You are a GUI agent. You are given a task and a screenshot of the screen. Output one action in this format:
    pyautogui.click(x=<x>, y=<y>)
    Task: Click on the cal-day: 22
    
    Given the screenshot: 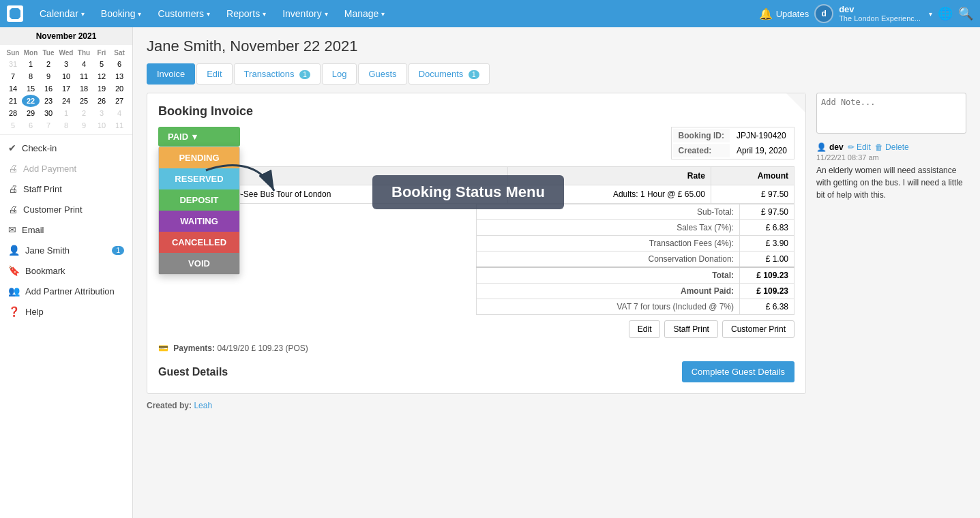 What is the action you would take?
    pyautogui.click(x=31, y=101)
    